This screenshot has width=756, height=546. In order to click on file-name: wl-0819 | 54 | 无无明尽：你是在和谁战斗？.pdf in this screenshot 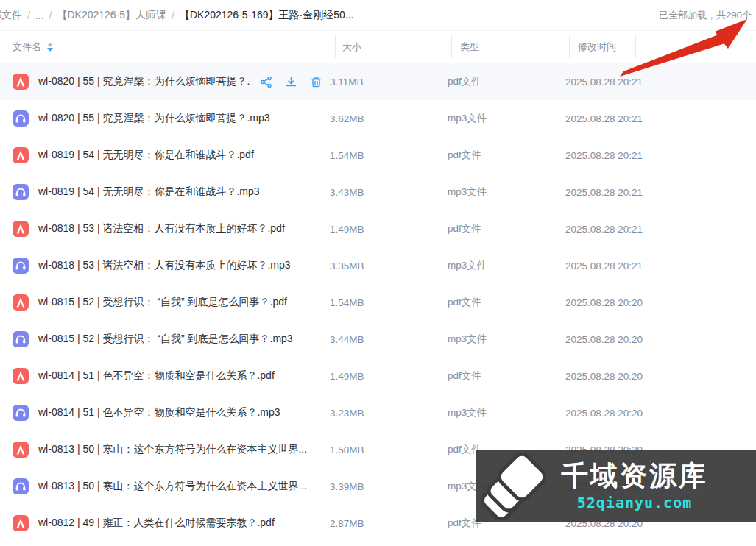, I will do `click(146, 155)`.